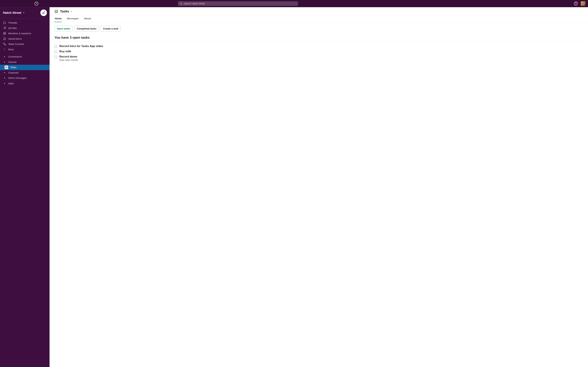 The image size is (588, 367). Describe the element at coordinates (321, 60) in the screenshot. I see `task-subtitle: Due next month` at that location.